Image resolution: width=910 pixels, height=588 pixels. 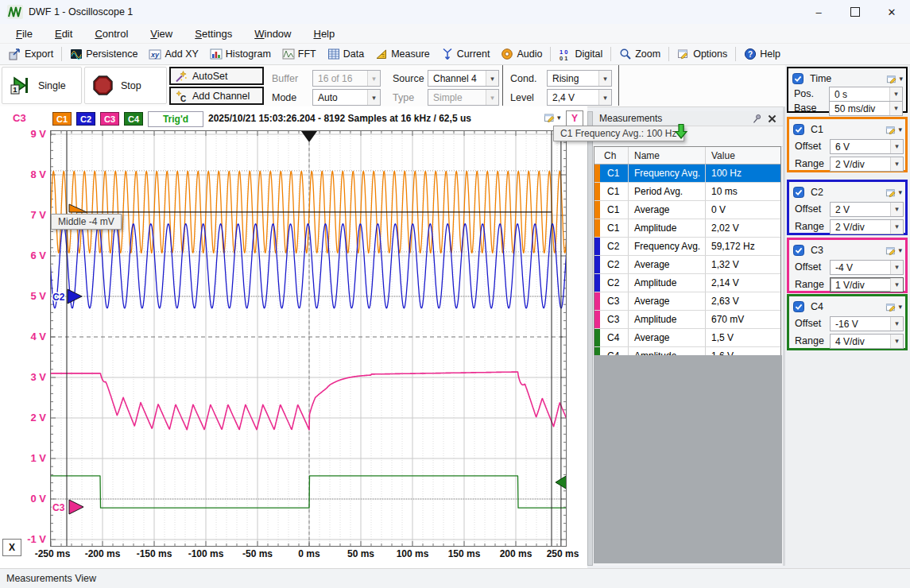 What do you see at coordinates (134, 119) in the screenshot?
I see `channel-chip-c4: C4` at bounding box center [134, 119].